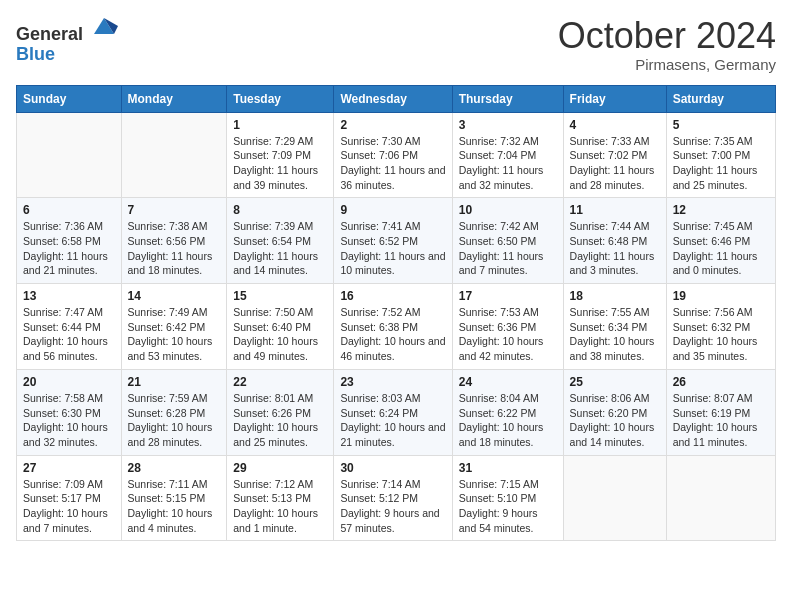 The height and width of the screenshot is (612, 792). What do you see at coordinates (280, 412) in the screenshot?
I see `calendar-cell: 22Sunrise: 8:01 AMSunset: 6:26 PMDayligh…` at bounding box center [280, 412].